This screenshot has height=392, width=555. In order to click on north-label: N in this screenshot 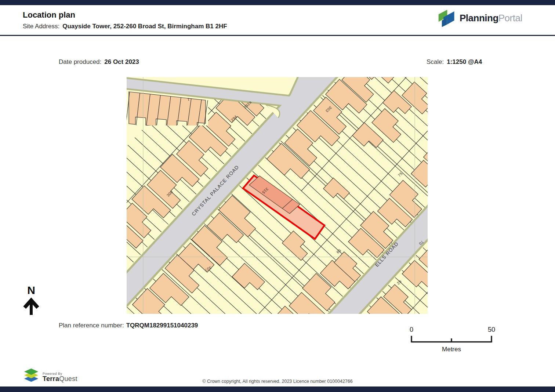, I will do `click(31, 290)`.